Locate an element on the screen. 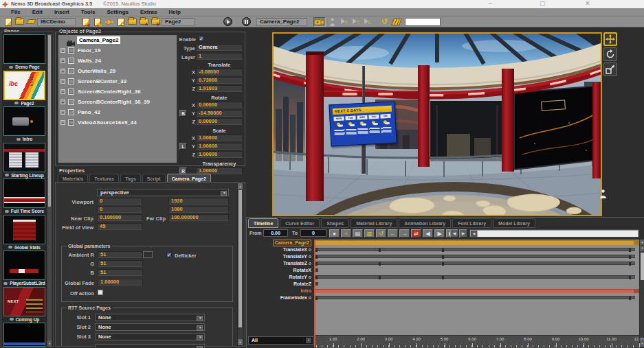 The width and height of the screenshot is (644, 348). record-button: ● is located at coordinates (334, 233).